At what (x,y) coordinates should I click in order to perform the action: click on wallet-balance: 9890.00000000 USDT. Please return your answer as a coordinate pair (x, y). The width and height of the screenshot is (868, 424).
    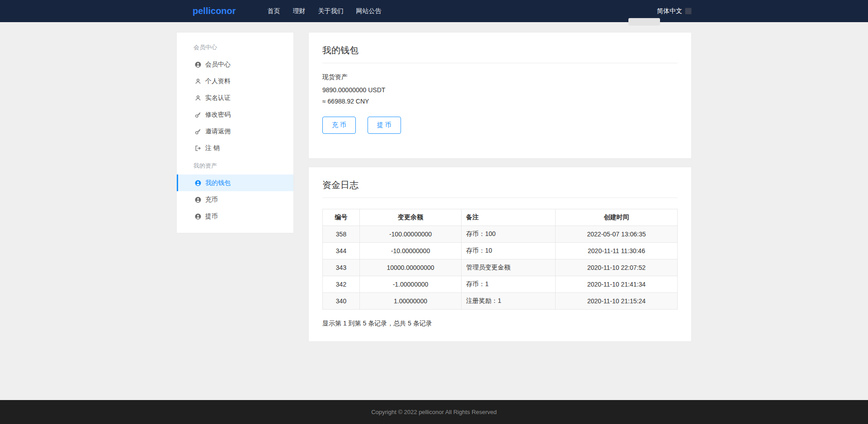
    Looking at the image, I should click on (500, 90).